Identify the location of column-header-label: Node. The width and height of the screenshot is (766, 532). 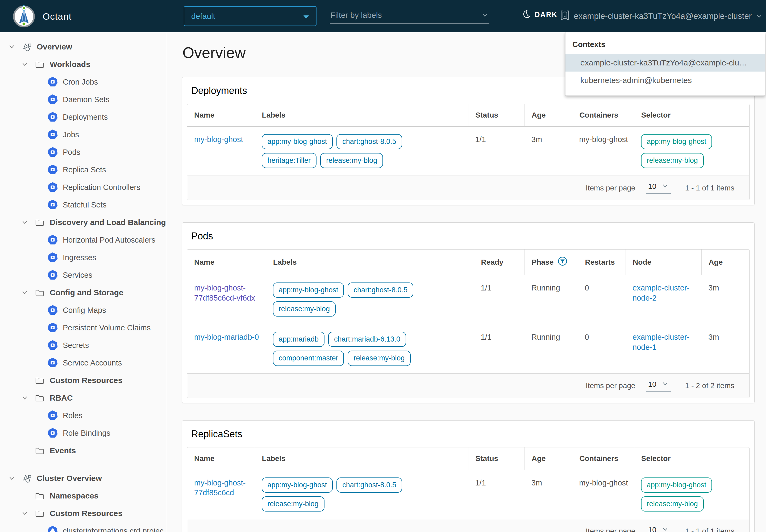
(642, 262).